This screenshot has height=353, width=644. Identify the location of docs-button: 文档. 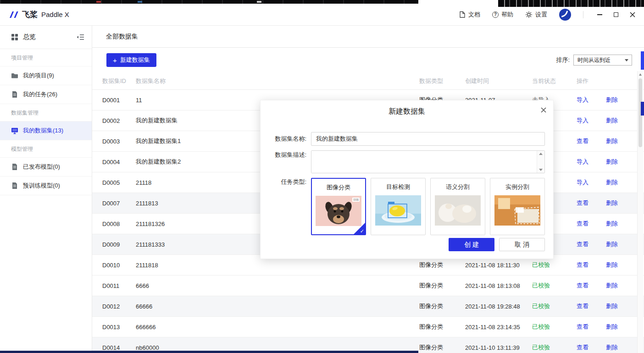
(470, 15).